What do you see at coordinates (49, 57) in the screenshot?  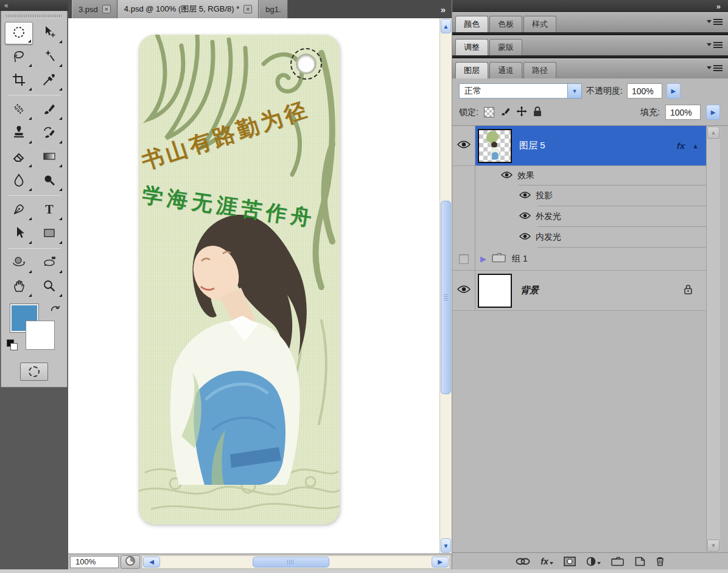 I see `magic-wand-tool` at bounding box center [49, 57].